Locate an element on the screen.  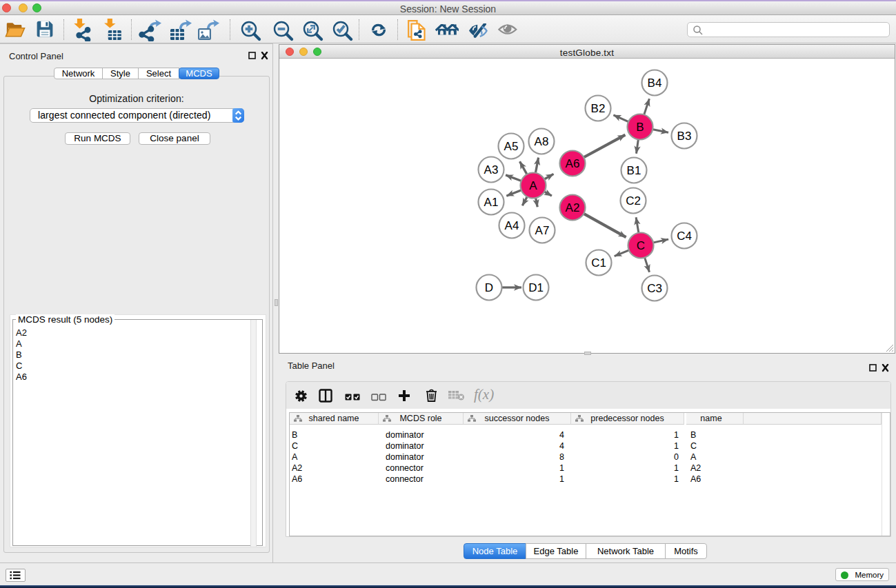
svg-text: B3 is located at coordinates (684, 136).